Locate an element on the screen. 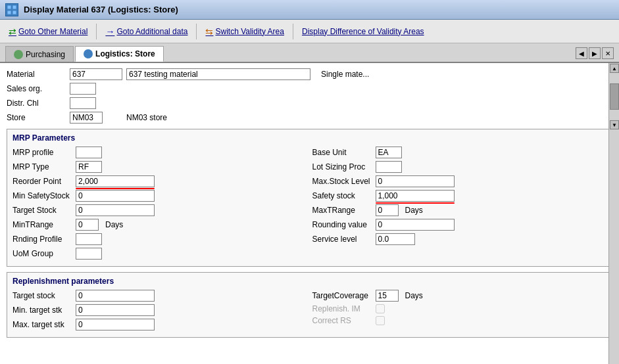 This screenshot has width=619, height=364. store-row: Store NM03 store is located at coordinates (303, 118).